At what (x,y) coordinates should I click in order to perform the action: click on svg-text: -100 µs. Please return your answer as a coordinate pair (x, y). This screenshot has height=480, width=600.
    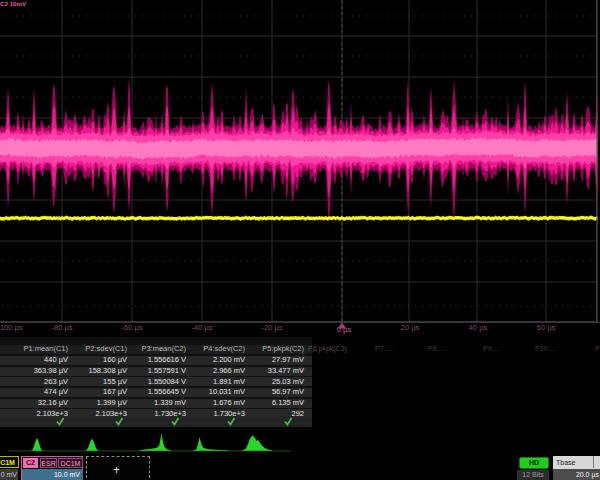
    Looking at the image, I should click on (12, 328).